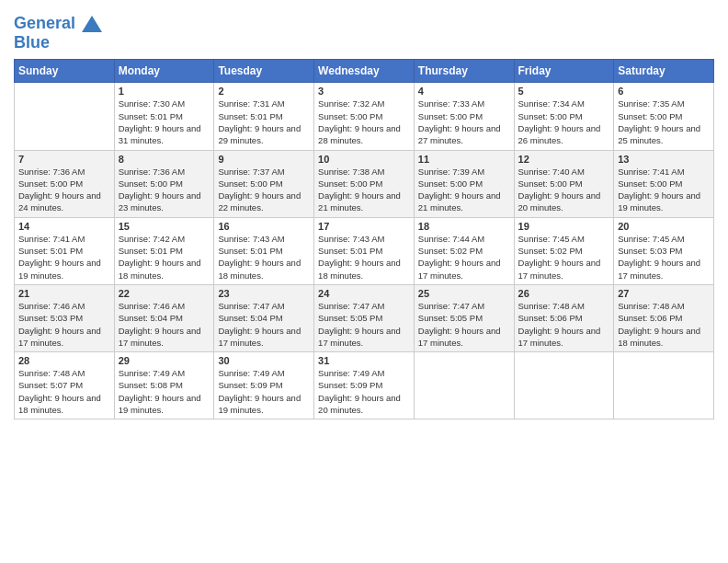 The height and width of the screenshot is (563, 728). Describe the element at coordinates (364, 226) in the screenshot. I see `day-number: 17` at that location.